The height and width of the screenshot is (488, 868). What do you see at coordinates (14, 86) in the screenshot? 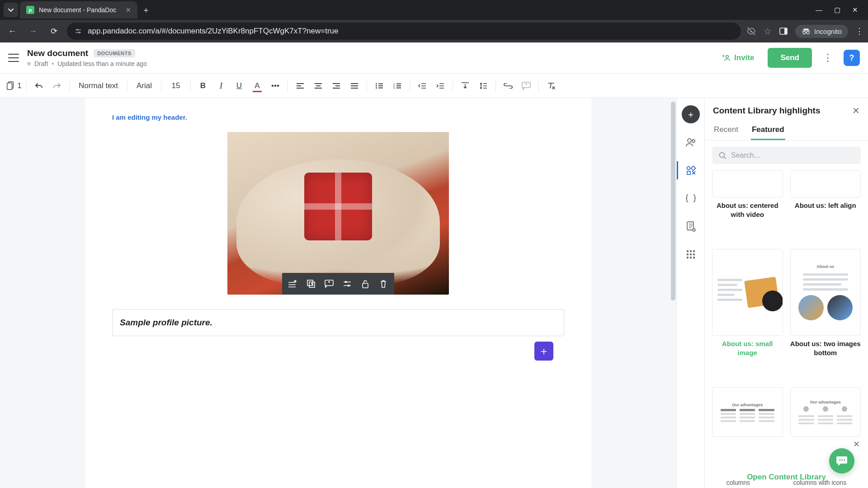
I see `pages-button: 1` at bounding box center [14, 86].